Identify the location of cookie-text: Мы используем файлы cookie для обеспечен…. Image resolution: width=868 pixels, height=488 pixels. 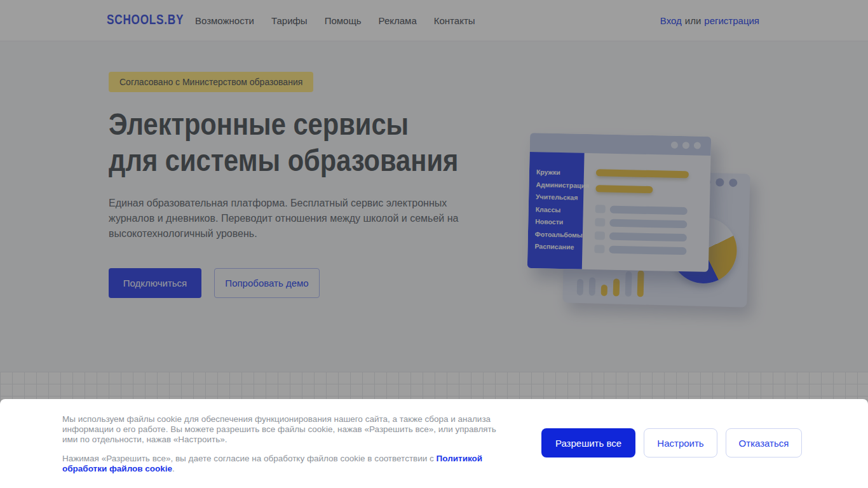
(290, 444).